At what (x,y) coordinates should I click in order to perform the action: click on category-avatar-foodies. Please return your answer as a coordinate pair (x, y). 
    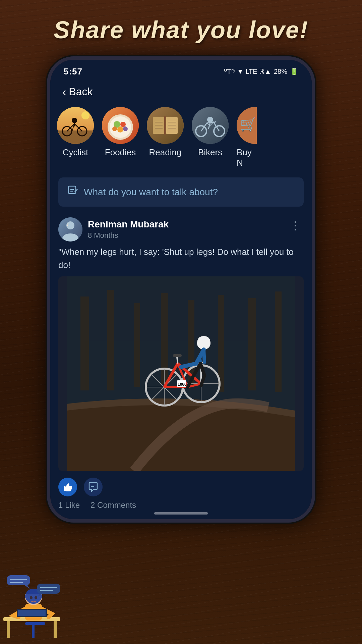
    Looking at the image, I should click on (120, 125).